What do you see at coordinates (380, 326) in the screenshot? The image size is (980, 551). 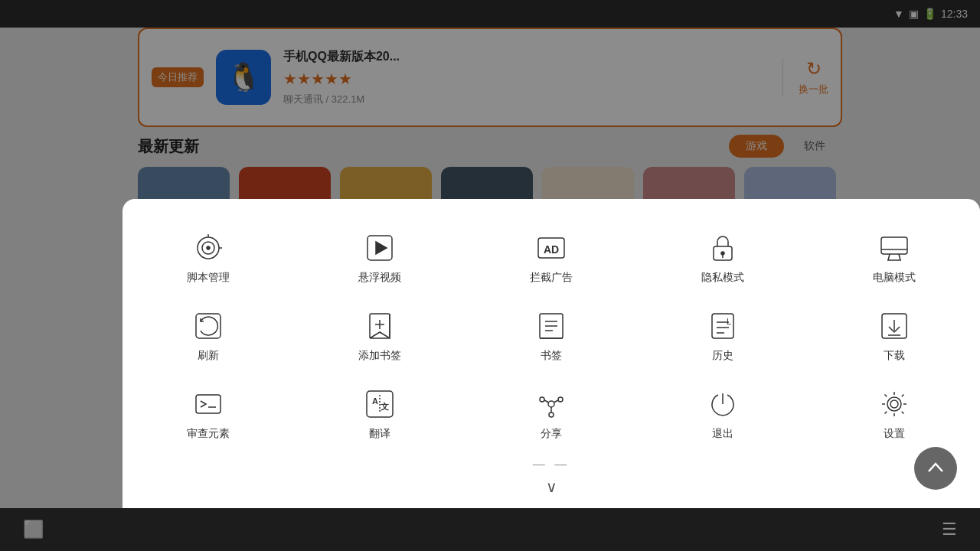 I see `bookmark-plus-icon` at bounding box center [380, 326].